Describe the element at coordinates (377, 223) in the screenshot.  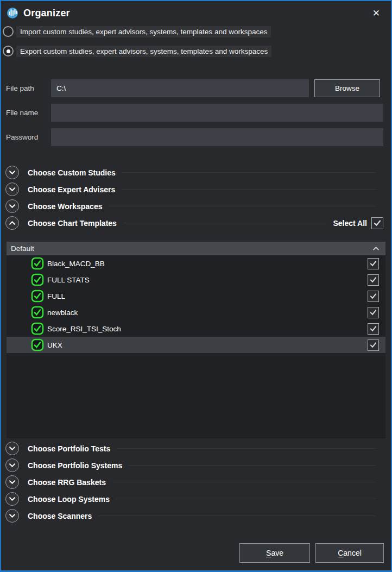
I see `select-all-checkbox` at that location.